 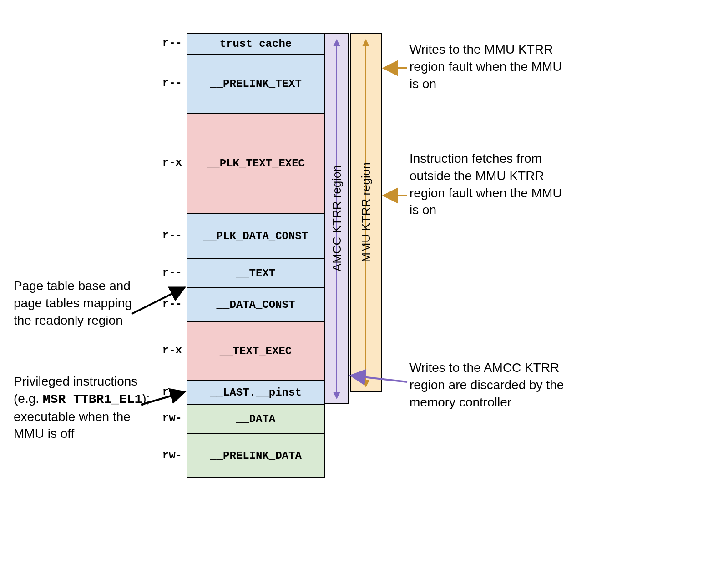 What do you see at coordinates (256, 83) in the screenshot?
I see `segment--prelink-text: __PRELINK_TEXT` at bounding box center [256, 83].